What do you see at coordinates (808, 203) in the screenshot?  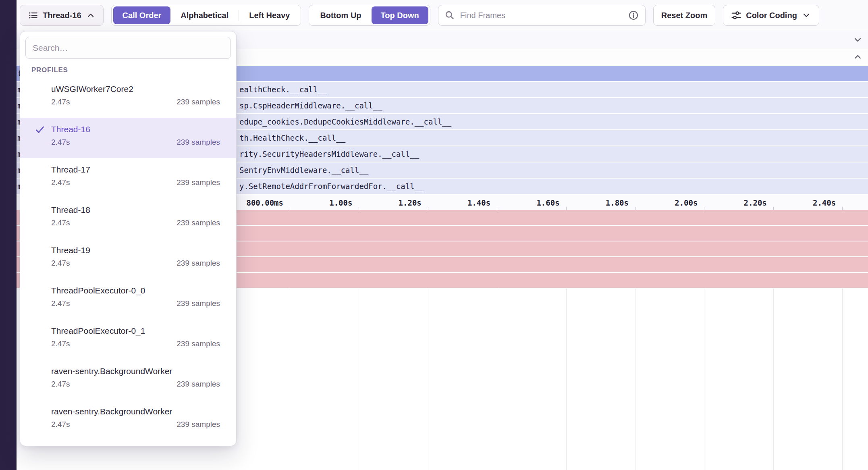 I see `axis-tick-label: 2.40s` at bounding box center [808, 203].